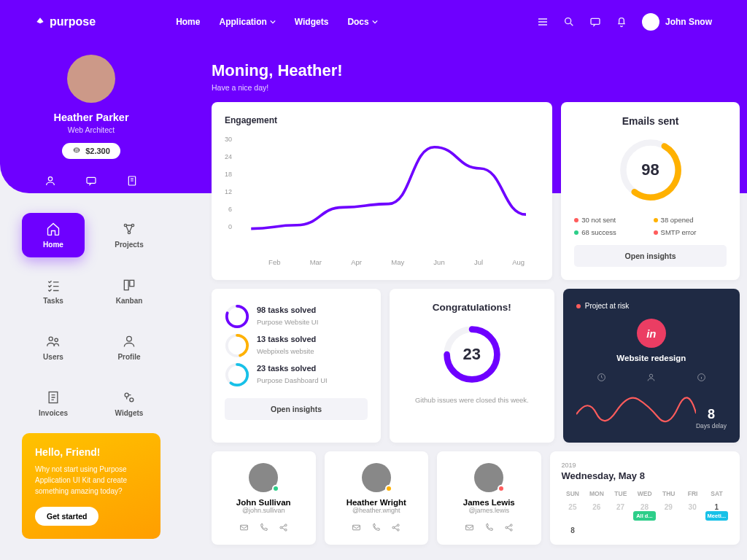 The image size is (747, 560). Describe the element at coordinates (296, 409) in the screenshot. I see `tasks-insights-button: Open insights` at that location.